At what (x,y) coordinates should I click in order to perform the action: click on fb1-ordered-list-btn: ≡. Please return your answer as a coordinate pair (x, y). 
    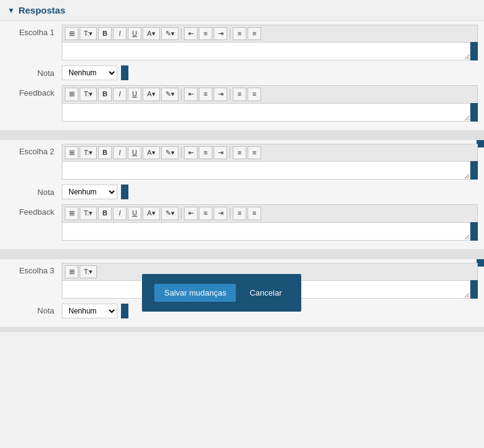
    Looking at the image, I should click on (240, 94).